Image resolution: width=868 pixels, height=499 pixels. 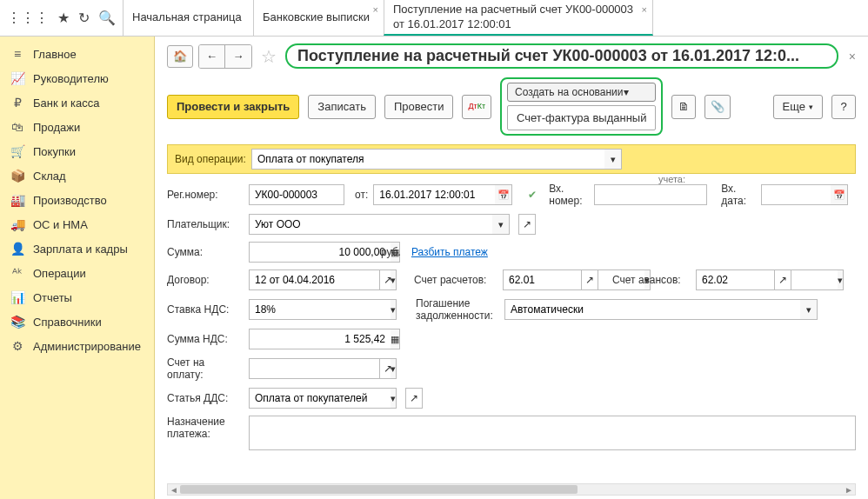 What do you see at coordinates (581, 106) in the screenshot?
I see `create-based-dropdown: Создать на основании▾ Счет-фактура выдан…` at bounding box center [581, 106].